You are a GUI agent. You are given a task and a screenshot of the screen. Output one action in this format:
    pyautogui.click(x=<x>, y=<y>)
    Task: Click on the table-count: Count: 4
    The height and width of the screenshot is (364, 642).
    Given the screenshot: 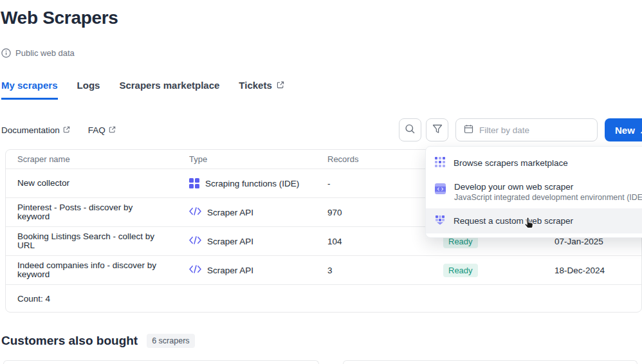 What is the action you would take?
    pyautogui.click(x=324, y=298)
    